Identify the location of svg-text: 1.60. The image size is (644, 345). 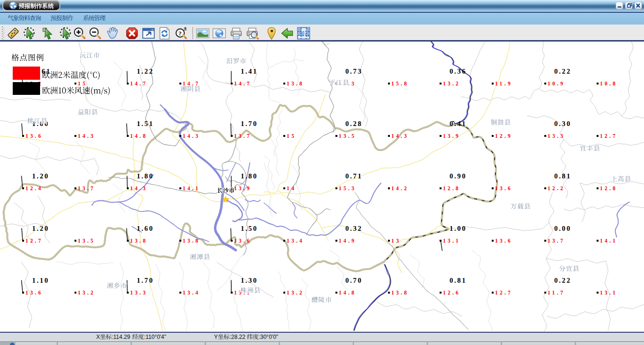
(145, 228).